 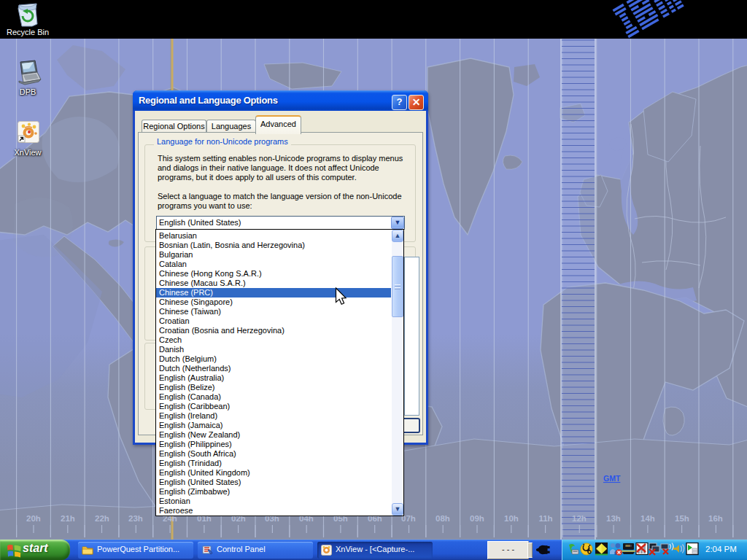 I want to click on svg-text: 11h, so click(x=546, y=518).